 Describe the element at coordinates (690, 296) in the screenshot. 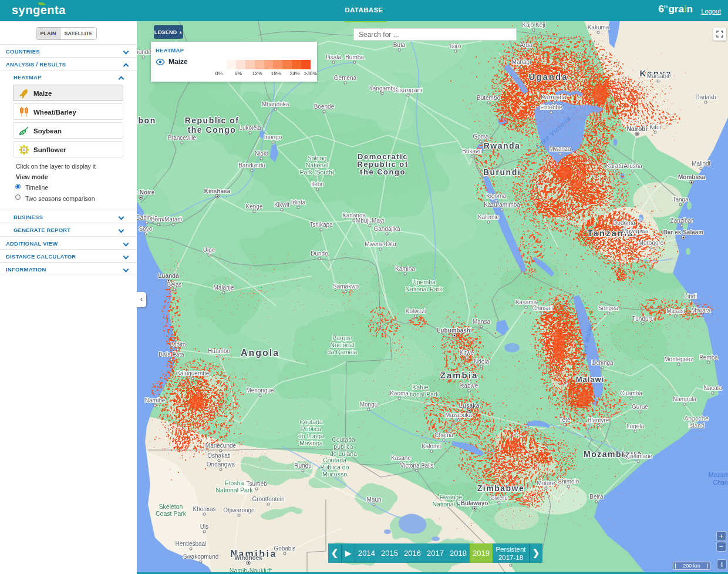

I see `svg-text: Lindi` at that location.